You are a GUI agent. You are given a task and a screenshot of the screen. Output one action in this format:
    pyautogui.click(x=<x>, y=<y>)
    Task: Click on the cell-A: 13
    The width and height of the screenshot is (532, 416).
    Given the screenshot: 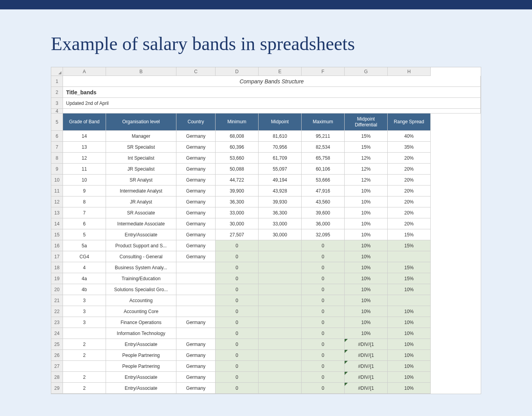 What is the action you would take?
    pyautogui.click(x=84, y=147)
    